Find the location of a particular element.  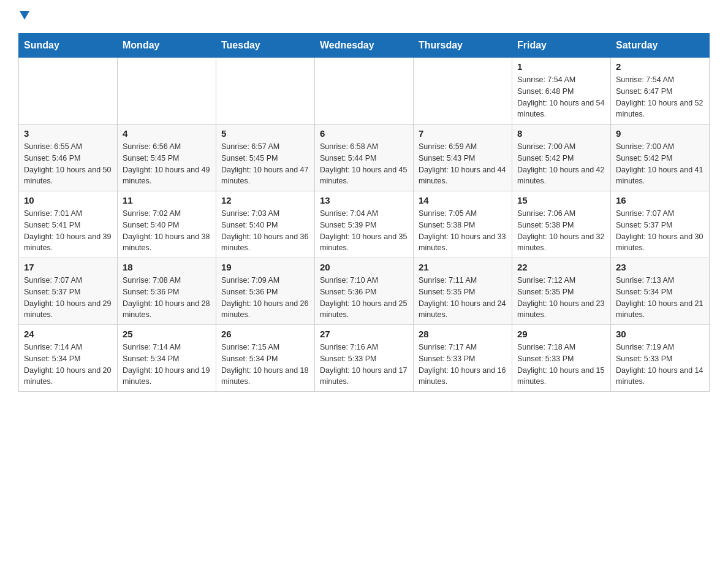

day-number: 23 is located at coordinates (660, 267).